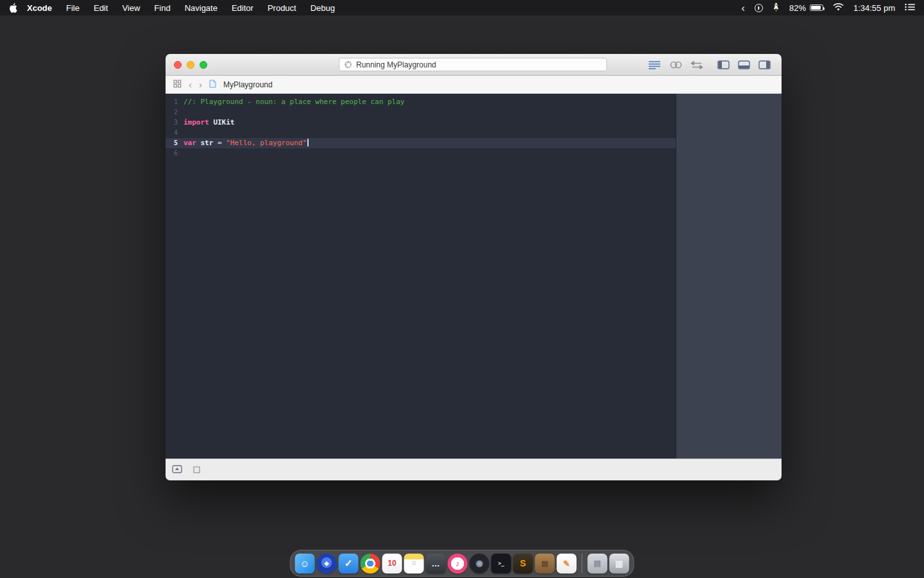  I want to click on progress-spinner-icon, so click(348, 64).